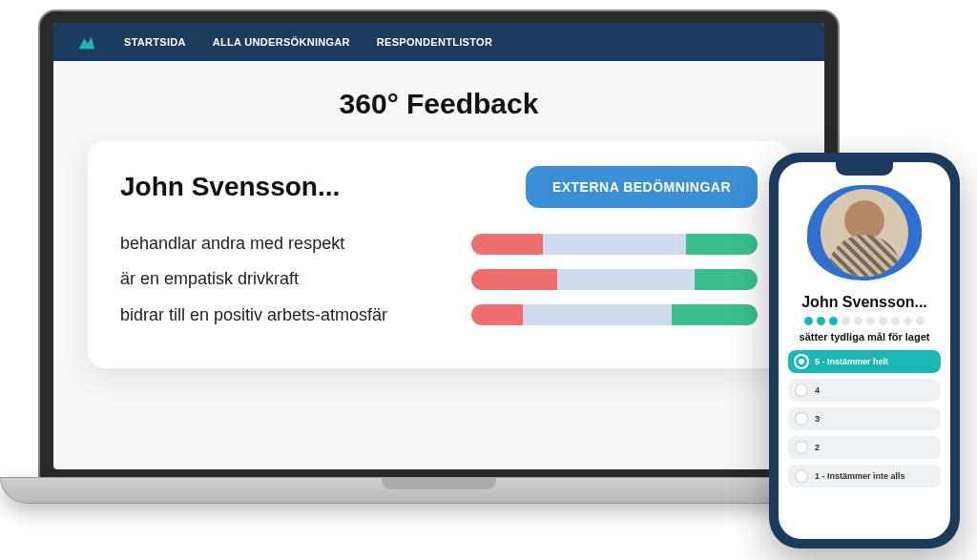 Image resolution: width=977 pixels, height=560 pixels. Describe the element at coordinates (864, 476) in the screenshot. I see `rating-option: 1 - Instämmer inte alls` at that location.